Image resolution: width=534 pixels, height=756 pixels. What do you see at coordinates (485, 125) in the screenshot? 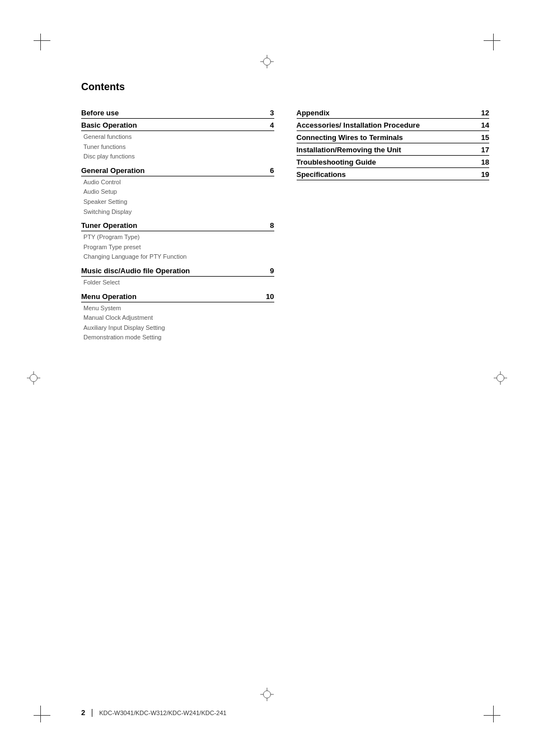
I see `toc-page-accessories-installation: 14` at bounding box center [485, 125].